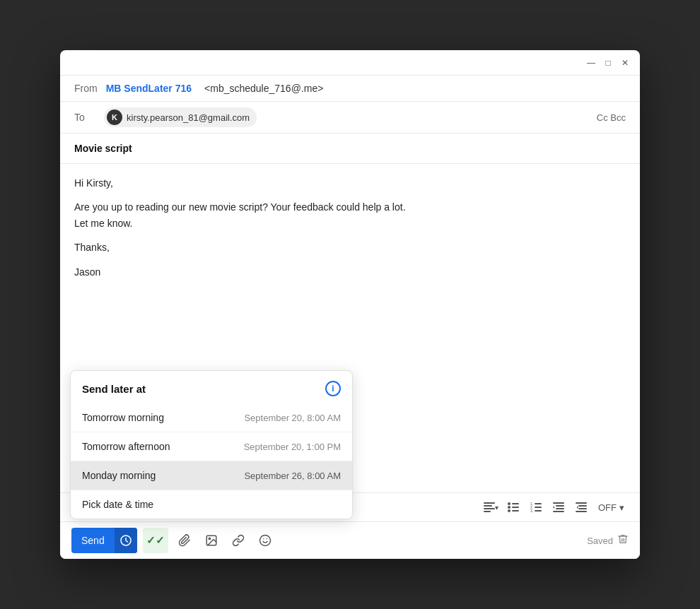  I want to click on subject-row: Movie script, so click(350, 148).